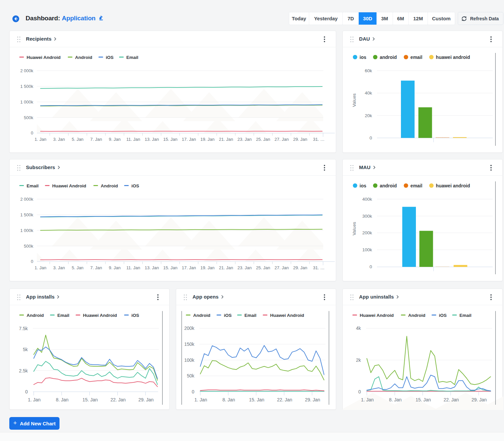 The height and width of the screenshot is (441, 504). Describe the element at coordinates (368, 71) in the screenshot. I see `svg-text: 60k` at that location.